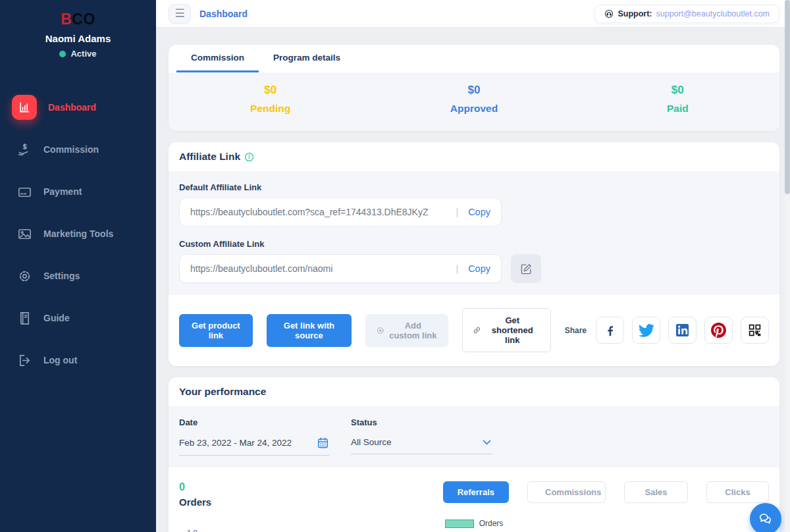 The height and width of the screenshot is (532, 790). What do you see at coordinates (195, 494) in the screenshot?
I see `orders-metric: 0 Orders` at bounding box center [195, 494].